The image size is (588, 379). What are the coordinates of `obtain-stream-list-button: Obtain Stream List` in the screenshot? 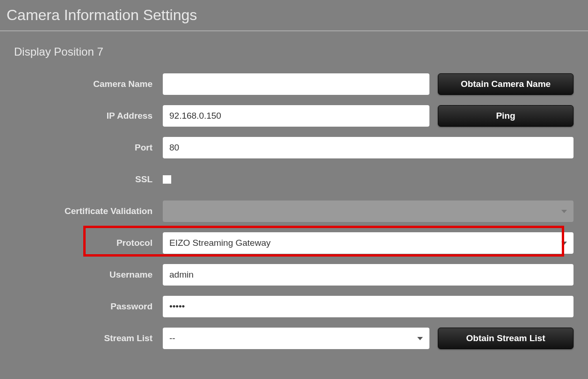 It's located at (506, 338).